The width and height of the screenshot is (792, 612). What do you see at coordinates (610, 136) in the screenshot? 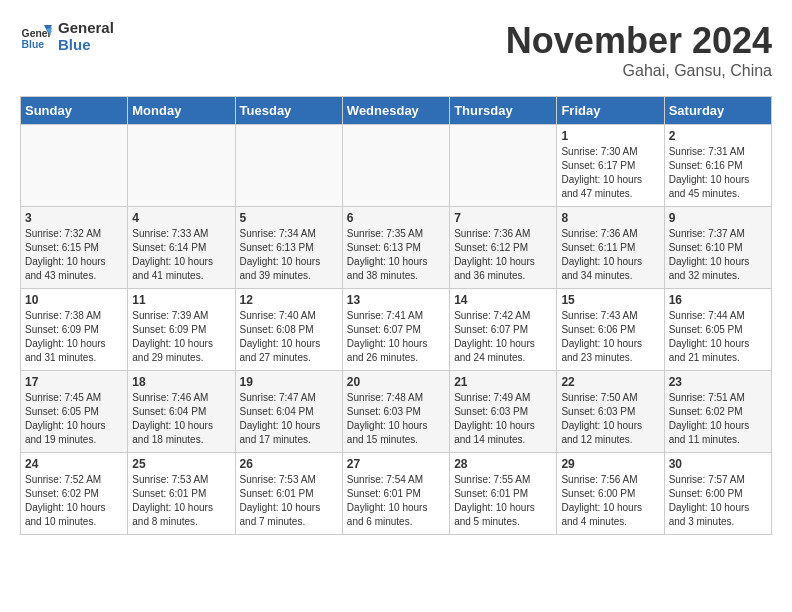
I see `day-number: 1` at bounding box center [610, 136].